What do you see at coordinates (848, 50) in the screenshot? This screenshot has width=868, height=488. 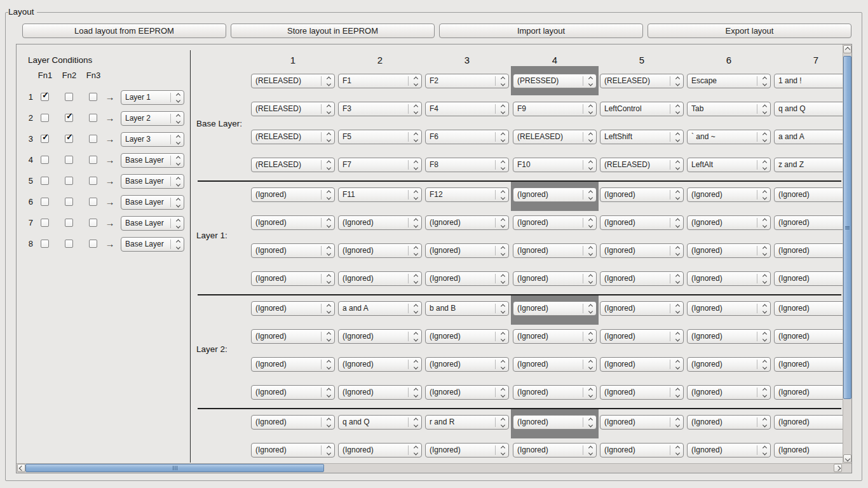 I see `scroll-up-button` at bounding box center [848, 50].